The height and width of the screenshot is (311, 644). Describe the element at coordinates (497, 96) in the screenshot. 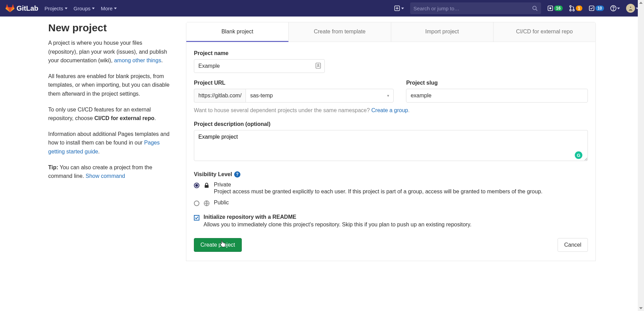

I see `project-slug-input` at that location.